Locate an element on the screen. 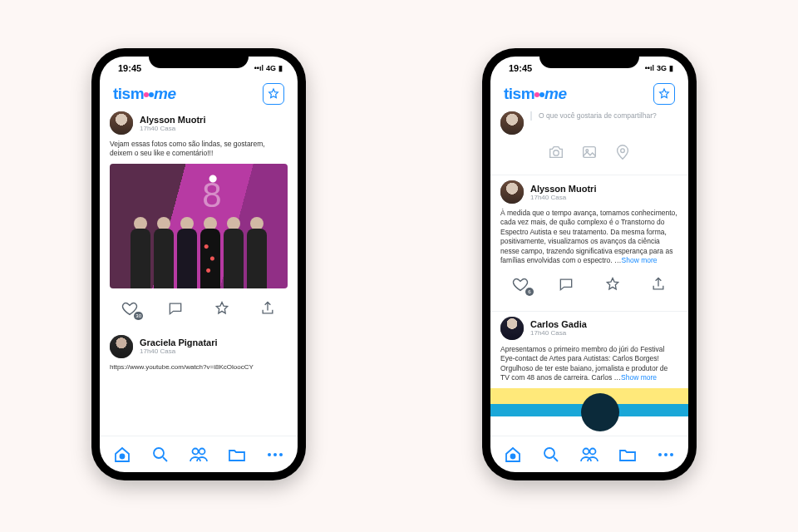 The height and width of the screenshot is (532, 798). compose-input: O que você gostaria de compartilhar? is located at coordinates (604, 116).